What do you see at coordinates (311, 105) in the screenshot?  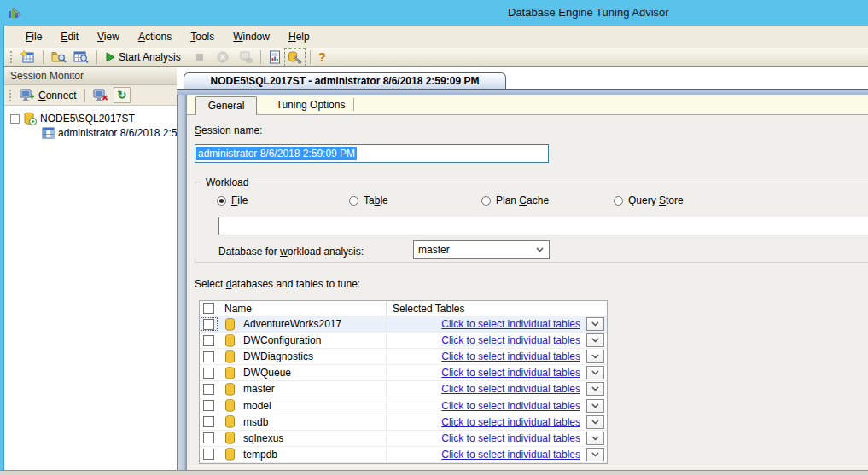 I see `tab-tuning-options: Tuning Options` at bounding box center [311, 105].